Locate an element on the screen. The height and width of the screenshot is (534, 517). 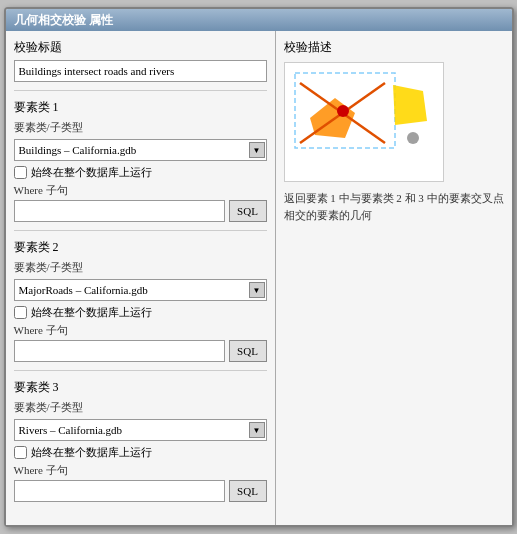
feature3-section: 要素类 3 要素类/子类型 Rivers – California.gdb ▼ … is located at coordinates (140, 440).